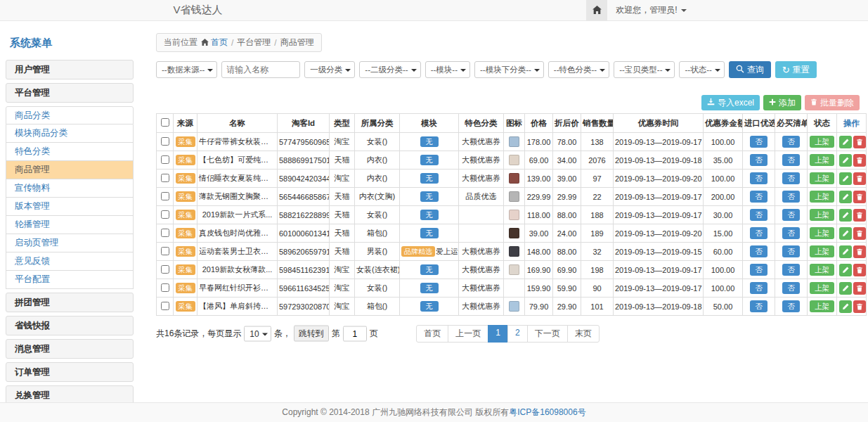 The height and width of the screenshot is (422, 868). What do you see at coordinates (70, 115) in the screenshot?
I see `sidebar-item-3: 商品分类` at bounding box center [70, 115].